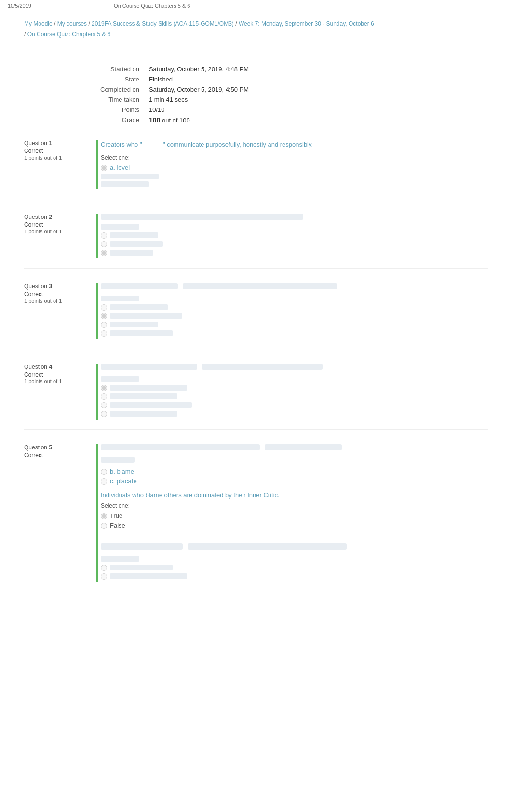 The width and height of the screenshot is (512, 812). What do you see at coordinates (294, 145) in the screenshot?
I see `question-1-text: Creators who "______" communicate purpos…` at bounding box center [294, 145].